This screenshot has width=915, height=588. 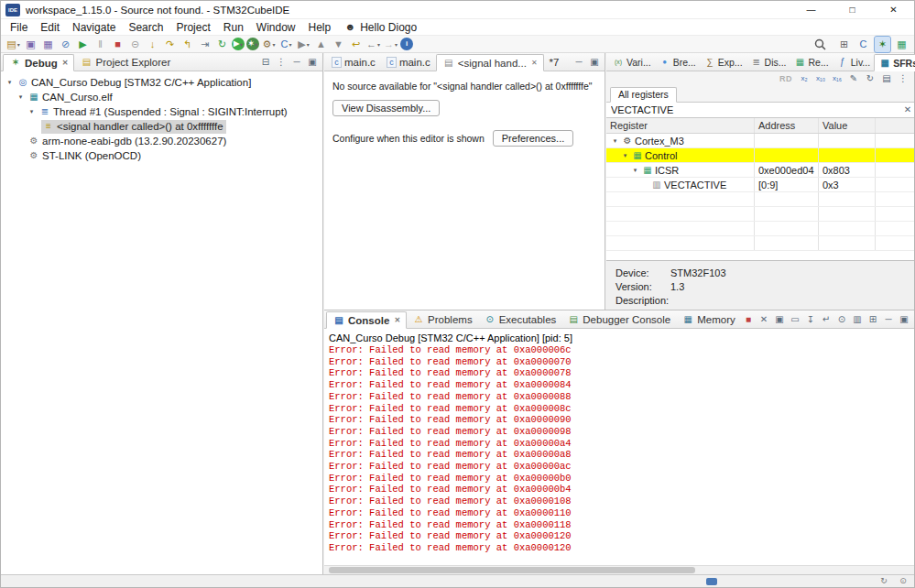 I want to click on external-tools-icon: ▶, so click(x=304, y=44).